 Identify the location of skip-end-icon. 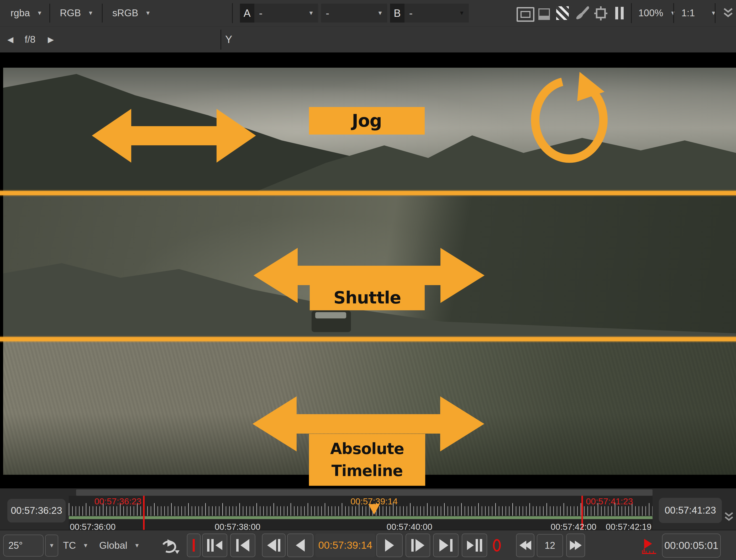
(470, 545).